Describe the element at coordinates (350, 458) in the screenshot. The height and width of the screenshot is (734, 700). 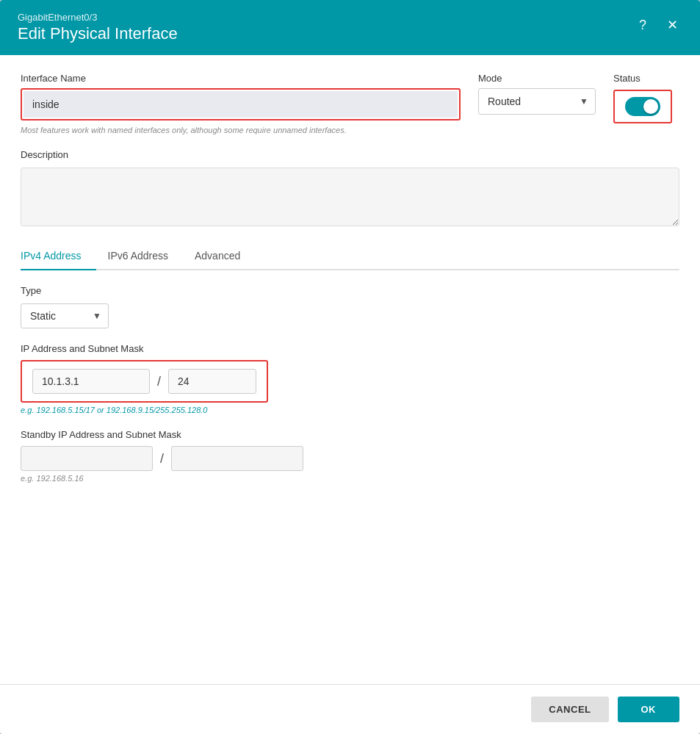
I see `standby-row: /` at that location.